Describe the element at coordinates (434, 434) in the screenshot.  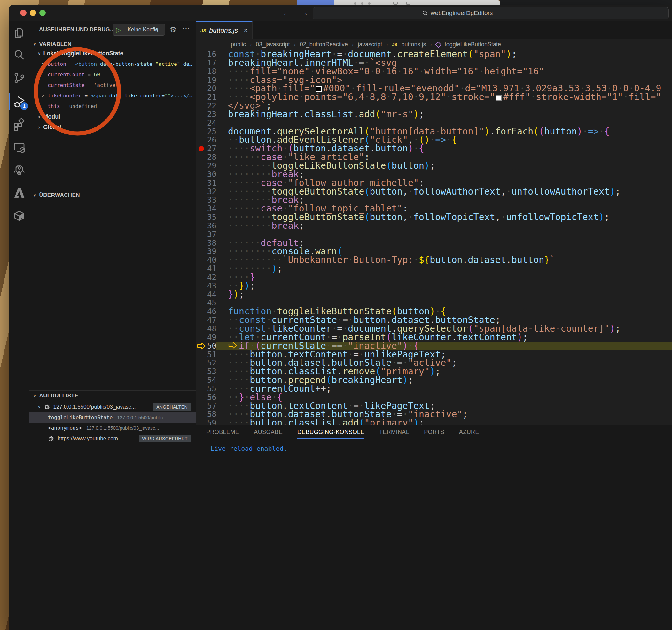
I see `panel-tab-ports: PORTS` at that location.